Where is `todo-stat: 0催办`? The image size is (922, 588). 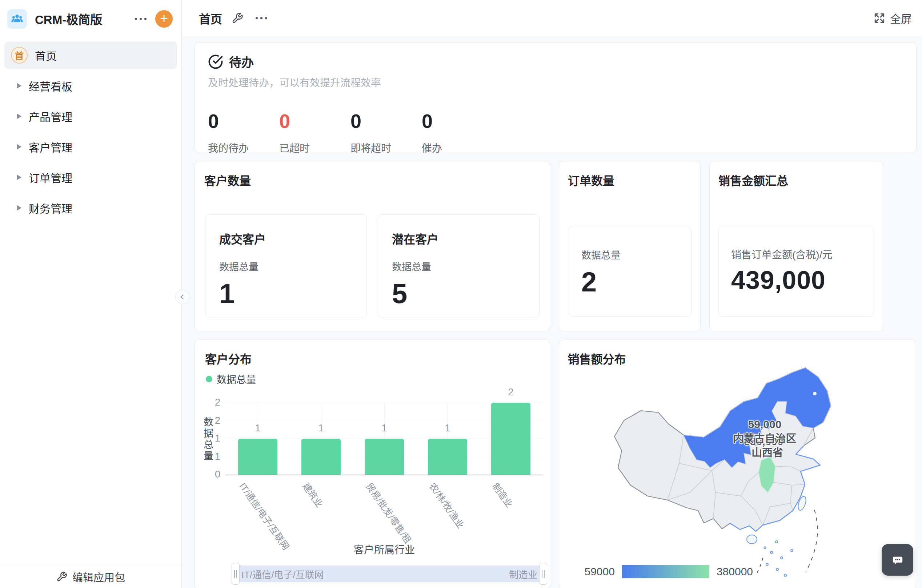
todo-stat: 0催办 is located at coordinates (457, 132).